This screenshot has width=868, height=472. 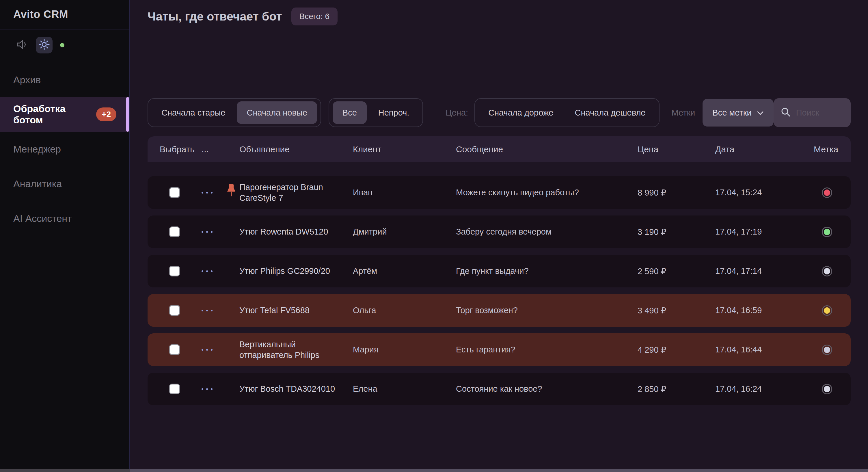 I want to click on sidebar-item-3: Аналитика, so click(x=65, y=184).